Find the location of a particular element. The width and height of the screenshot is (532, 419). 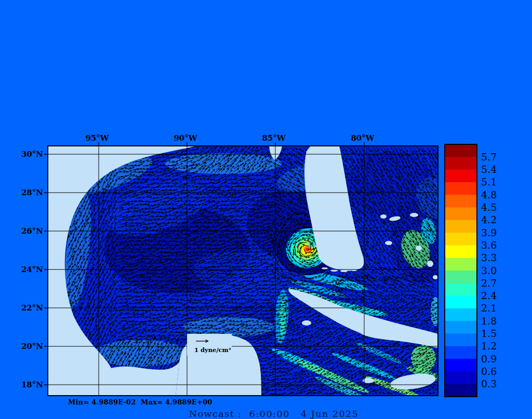

colorbar: 5.75.45.14.84.54.23.93.63.33.02.72.42.11… is located at coordinates (471, 271).